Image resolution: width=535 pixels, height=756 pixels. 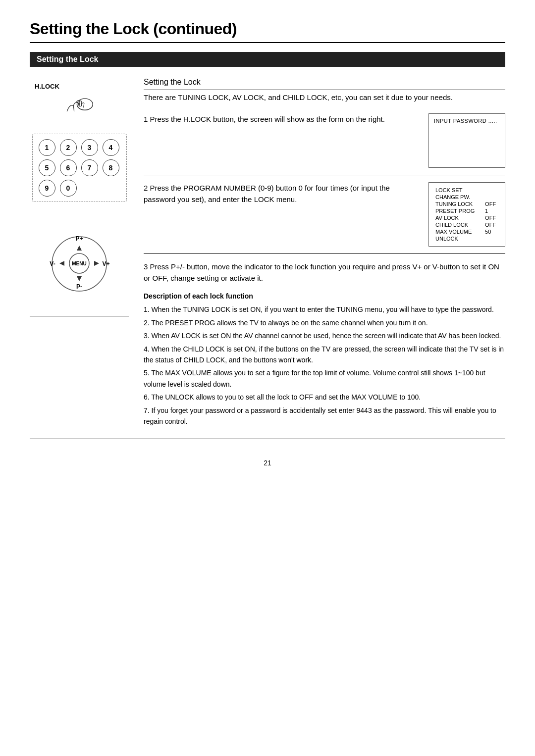 I want to click on svg-text: V+, so click(x=106, y=264).